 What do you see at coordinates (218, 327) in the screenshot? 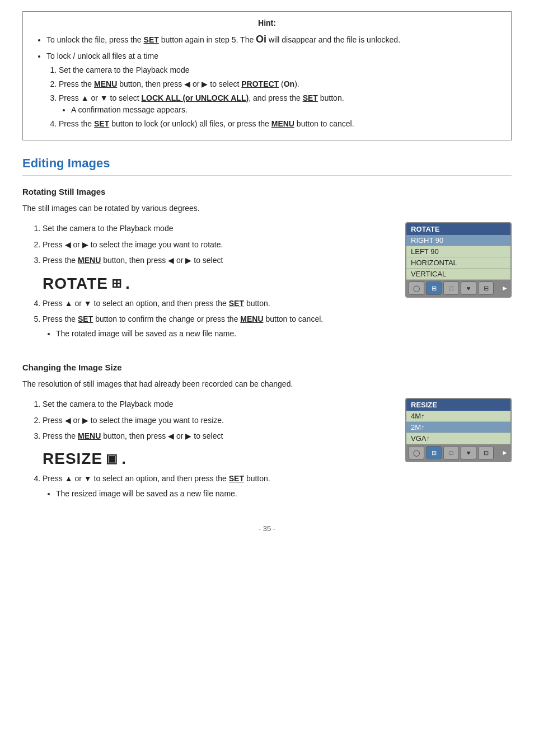
I see `rotate-step-5: Press the SET button to confirm the chan…` at bounding box center [218, 327].